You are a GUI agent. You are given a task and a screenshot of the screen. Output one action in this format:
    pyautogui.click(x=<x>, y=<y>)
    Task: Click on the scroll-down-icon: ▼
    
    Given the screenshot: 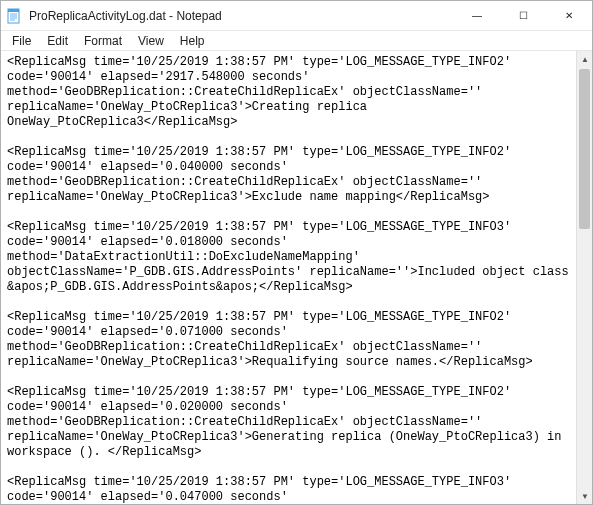 What is the action you would take?
    pyautogui.click(x=584, y=496)
    